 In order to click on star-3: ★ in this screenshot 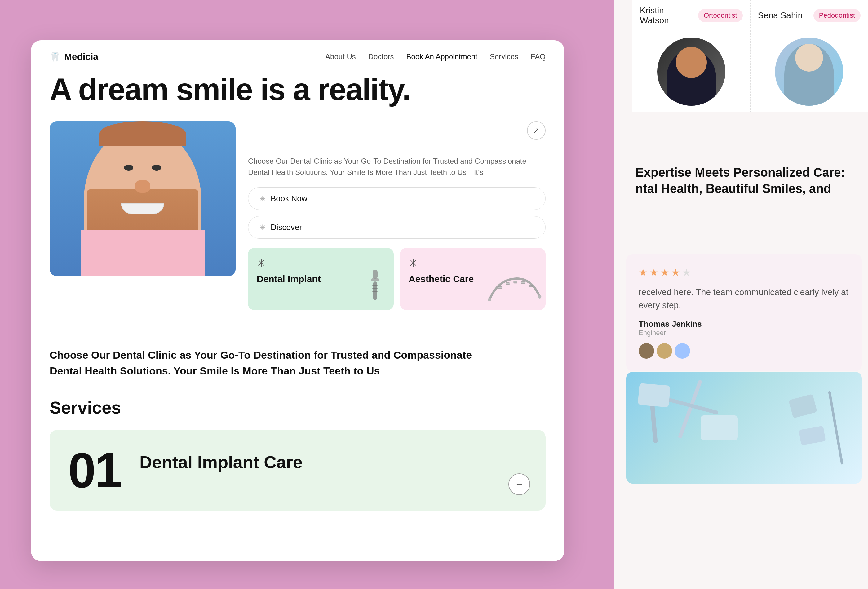, I will do `click(665, 273)`.